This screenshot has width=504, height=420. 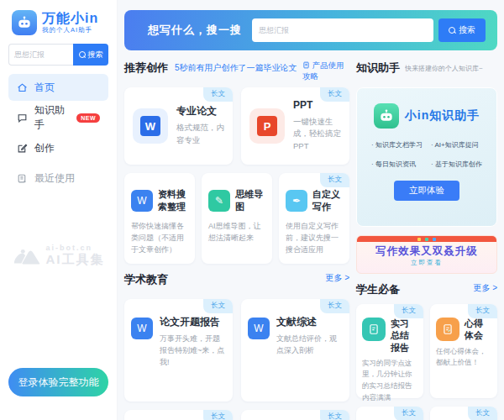 I want to click on new-badge: NEW, so click(x=88, y=118).